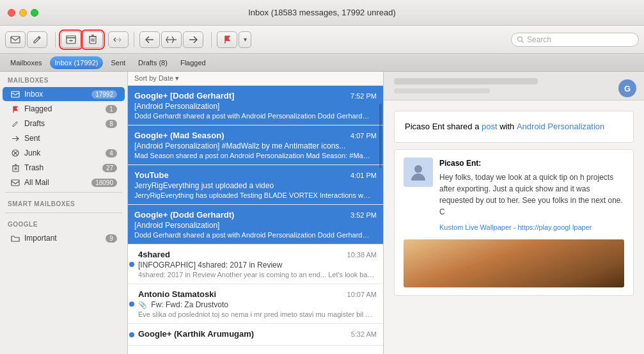  Describe the element at coordinates (15, 40) in the screenshot. I see `get-mail-button` at that location.